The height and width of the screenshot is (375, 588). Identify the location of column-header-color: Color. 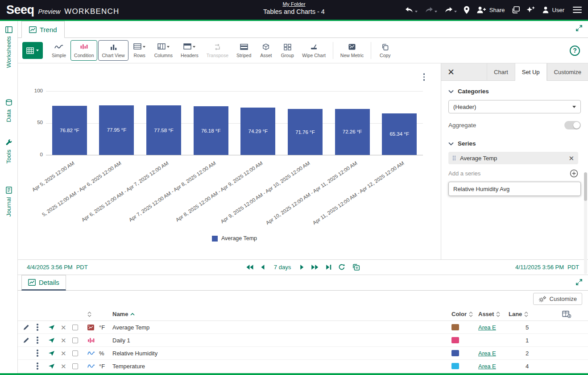
(465, 314).